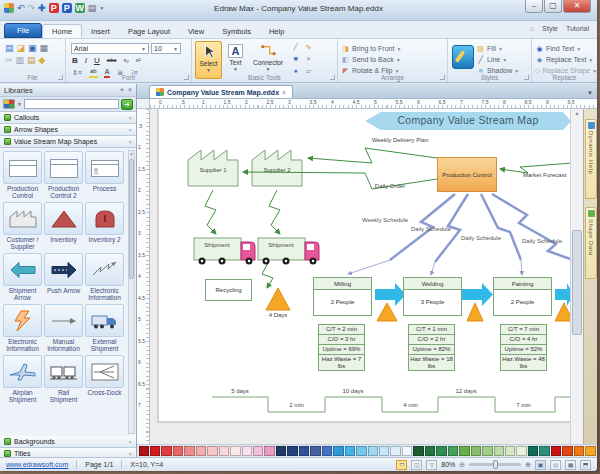 This screenshot has height=474, width=600. I want to click on panel-close-icon: ×, so click(130, 90).